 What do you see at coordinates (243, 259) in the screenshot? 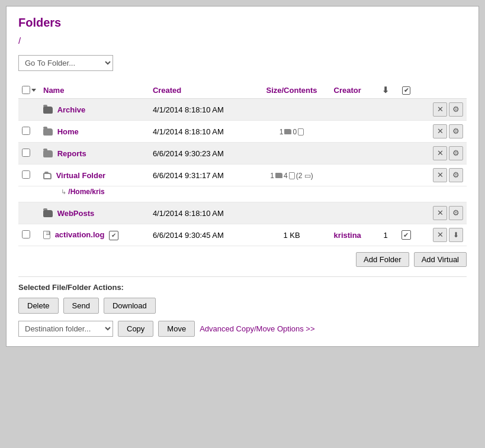
I see `footer-buttons: Add Folder Add Virtual` at bounding box center [243, 259].